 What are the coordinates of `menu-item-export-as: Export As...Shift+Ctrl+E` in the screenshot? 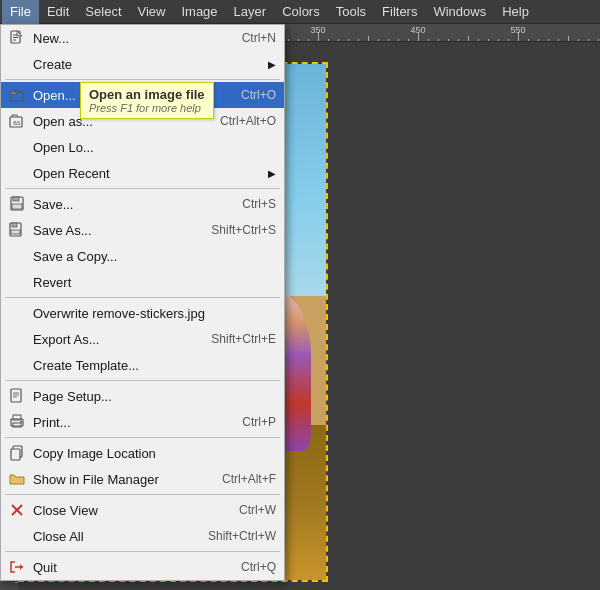 It's located at (142, 339).